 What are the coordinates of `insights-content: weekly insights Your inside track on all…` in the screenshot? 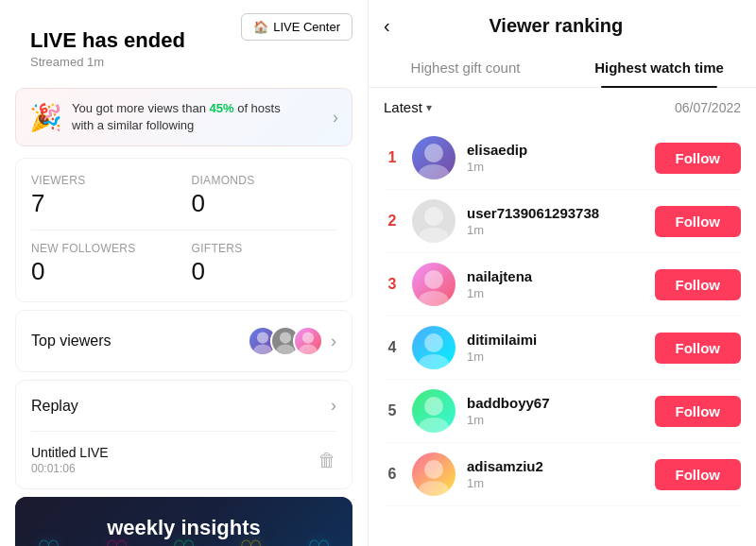 It's located at (183, 531).